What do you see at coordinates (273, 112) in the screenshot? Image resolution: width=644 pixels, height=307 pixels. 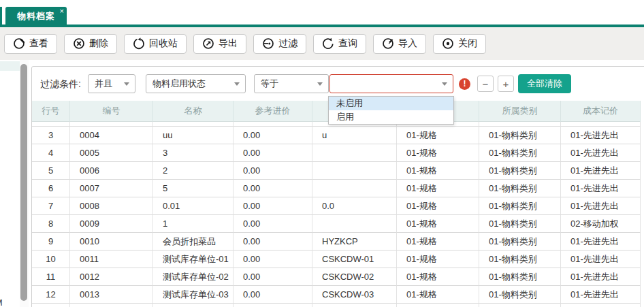 I see `table-header-cell: 参考进价` at bounding box center [273, 112].